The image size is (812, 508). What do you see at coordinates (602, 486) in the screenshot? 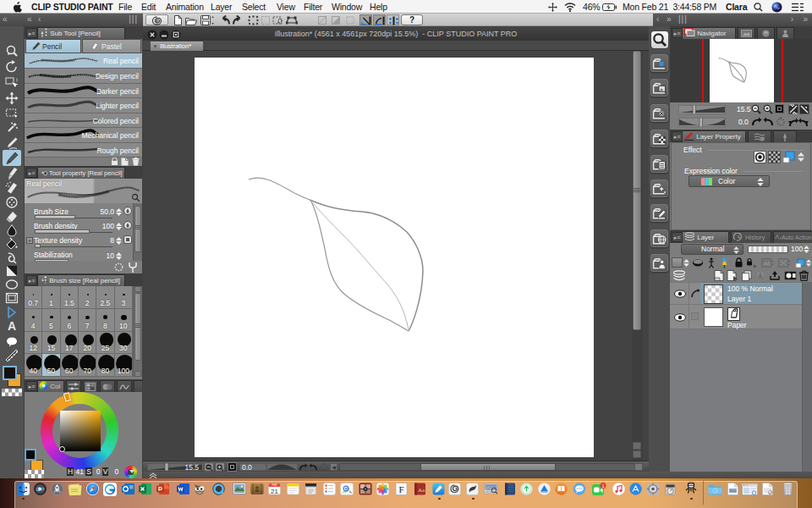
I see `svg-text: 1` at bounding box center [602, 486].